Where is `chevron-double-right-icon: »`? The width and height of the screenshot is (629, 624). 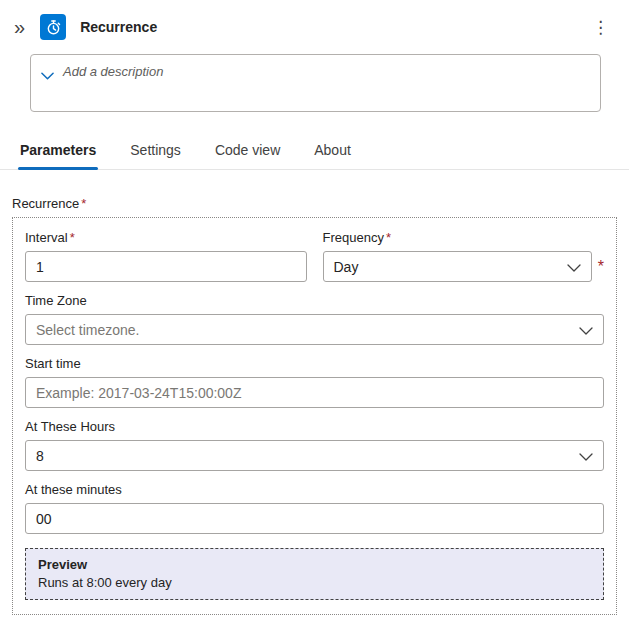 chevron-double-right-icon: » is located at coordinates (20, 27).